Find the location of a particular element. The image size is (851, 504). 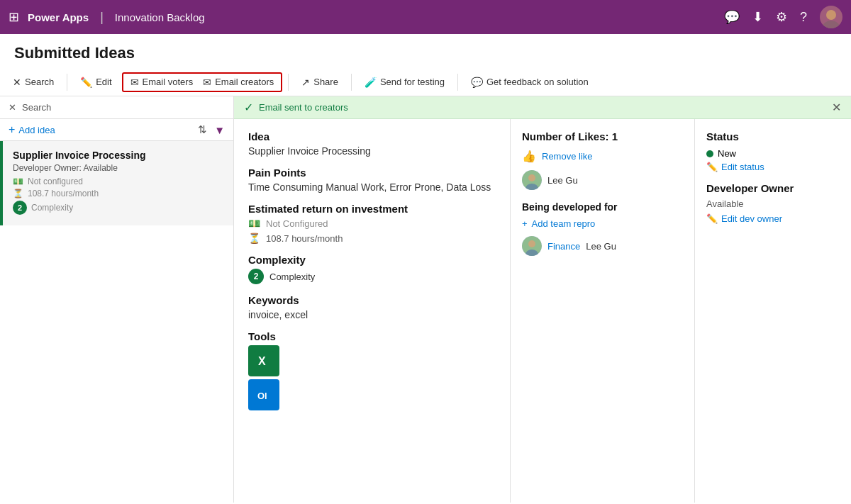

team-info-row: Finance Lee Gu is located at coordinates (603, 246).